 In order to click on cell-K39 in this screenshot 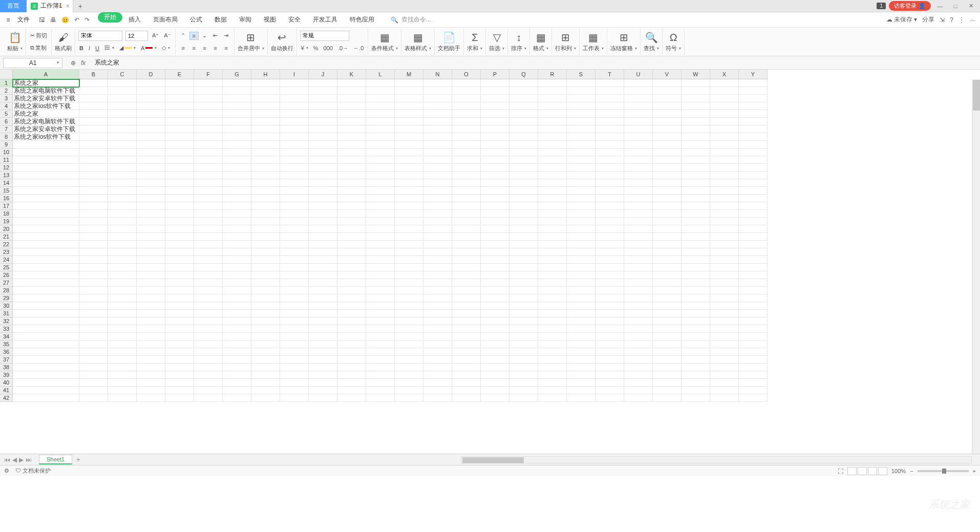, I will do `click(352, 375)`.